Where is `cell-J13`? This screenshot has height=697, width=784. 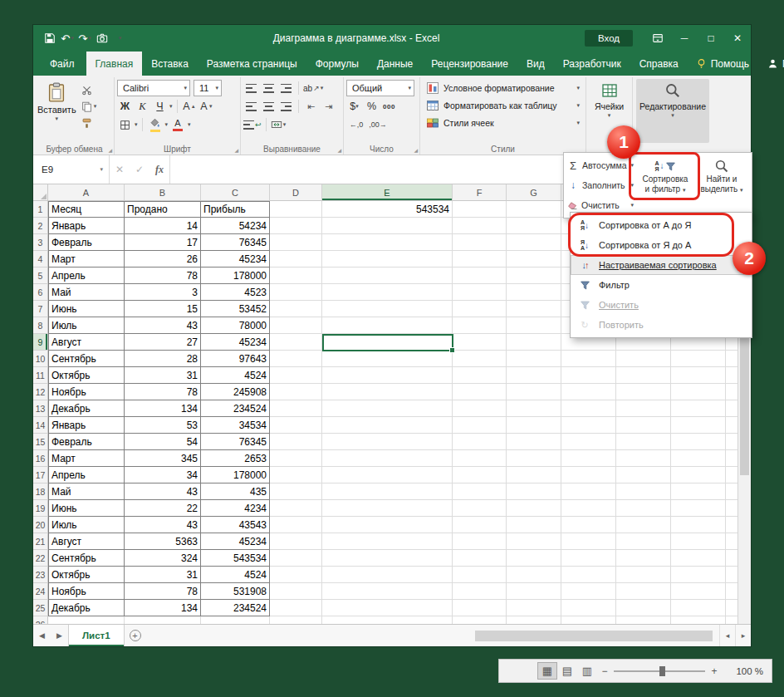
cell-J13 is located at coordinates (698, 409).